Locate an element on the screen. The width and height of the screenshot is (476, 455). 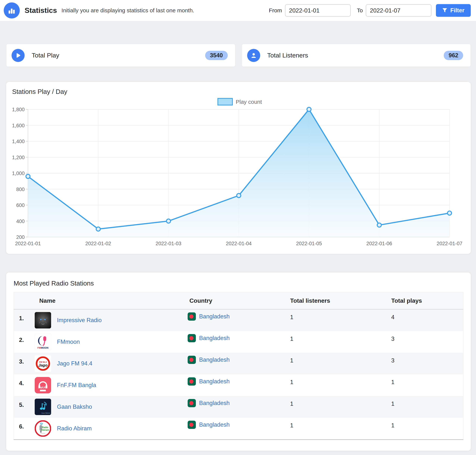
svg-text: FnF.FM is located at coordinates (43, 388).